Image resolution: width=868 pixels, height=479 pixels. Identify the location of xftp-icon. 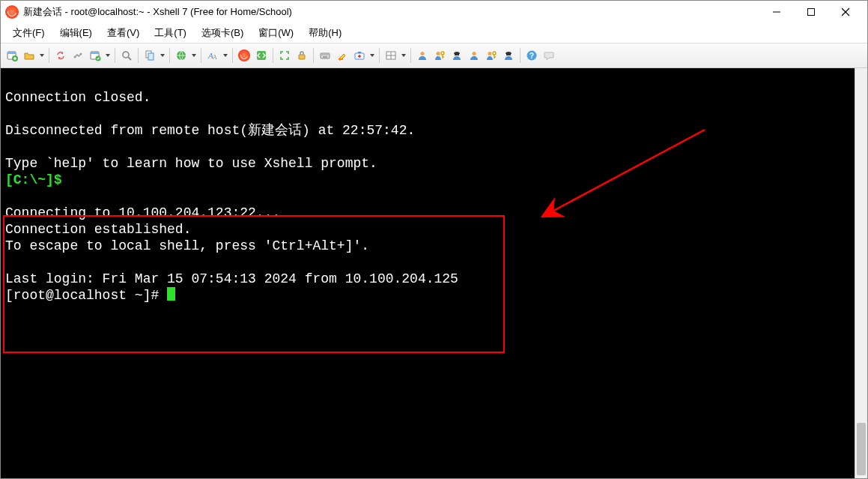
(261, 55).